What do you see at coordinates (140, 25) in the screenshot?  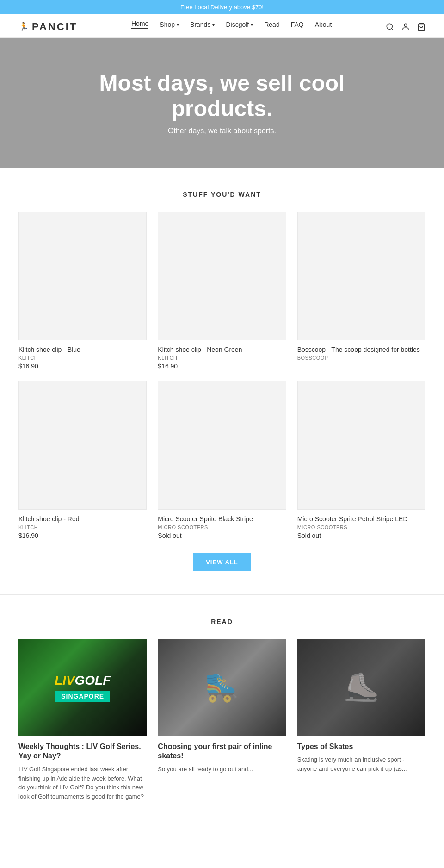 I see `nav-home: Home` at bounding box center [140, 25].